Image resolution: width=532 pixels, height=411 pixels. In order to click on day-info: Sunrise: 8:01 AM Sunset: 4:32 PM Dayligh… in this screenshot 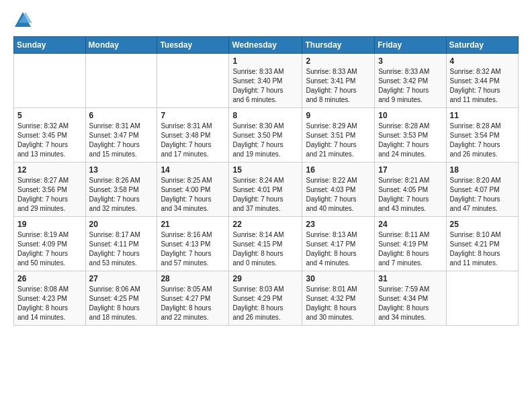, I will do `click(339, 304)`.